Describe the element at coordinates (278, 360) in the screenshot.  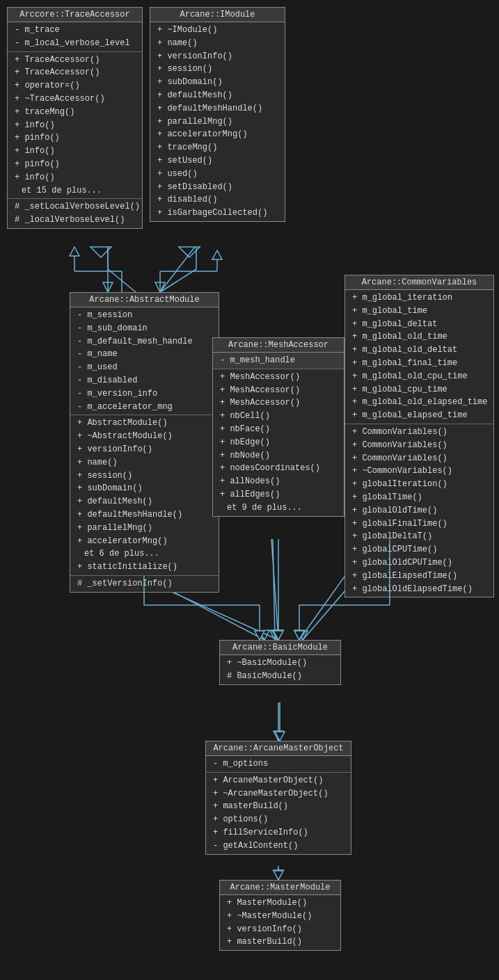
I see `ma-f-1: - m_mesh_handle` at that location.